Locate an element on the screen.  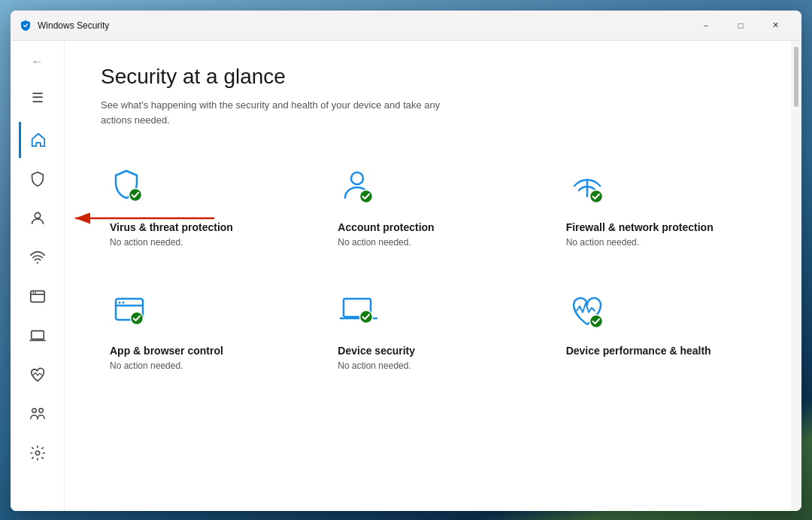
card-virus: Virus & threat protection No action need… is located at coordinates (200, 207).